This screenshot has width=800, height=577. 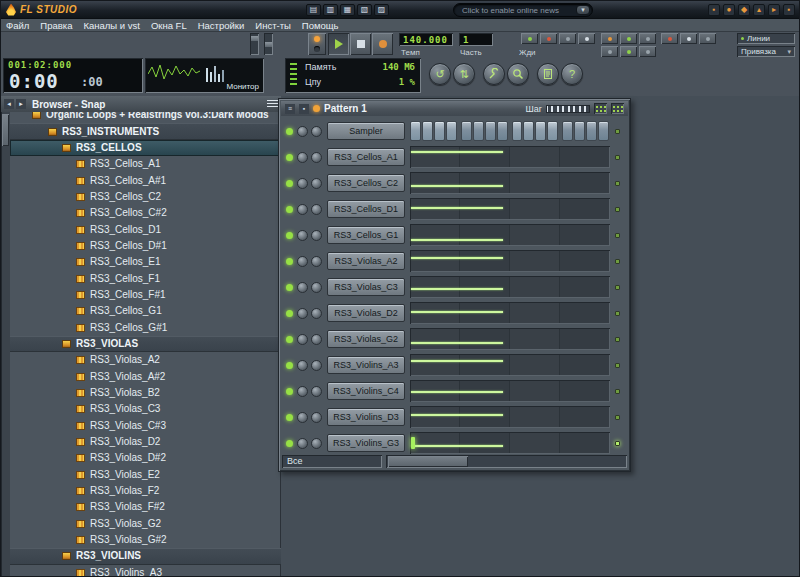 What do you see at coordinates (628, 38) in the screenshot?
I see `blend-notes-button` at bounding box center [628, 38].